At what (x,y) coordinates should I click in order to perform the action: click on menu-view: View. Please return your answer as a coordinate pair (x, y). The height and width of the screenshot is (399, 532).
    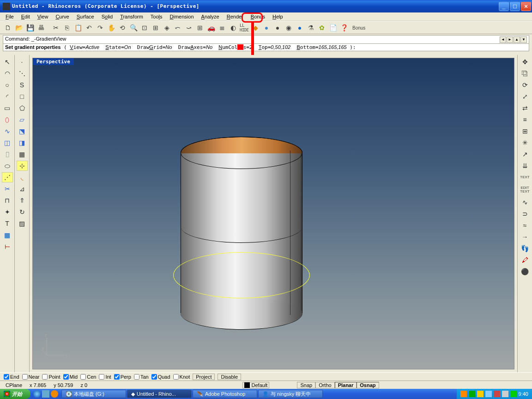
    Looking at the image, I should click on (43, 17).